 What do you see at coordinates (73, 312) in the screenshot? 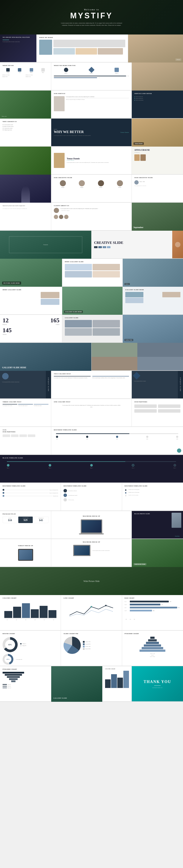
I see `gallery-slide-here-label: GALLERY SLIDE HERE` at bounding box center [73, 312].